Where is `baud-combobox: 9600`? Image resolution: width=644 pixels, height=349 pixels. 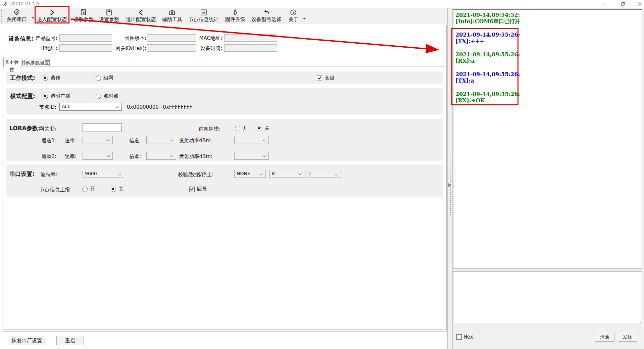 baud-combobox: 9600 is located at coordinates (103, 174).